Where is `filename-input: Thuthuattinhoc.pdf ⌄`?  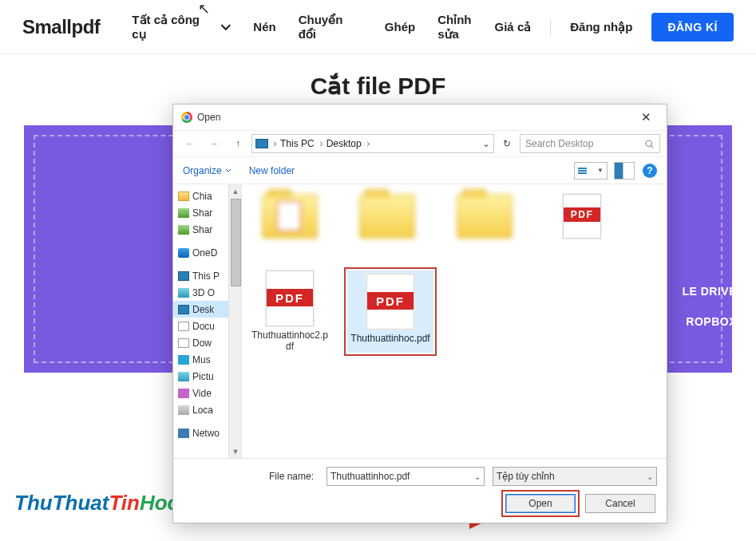
filename-input: Thuthuattinhoc.pdf ⌄ is located at coordinates (406, 476).